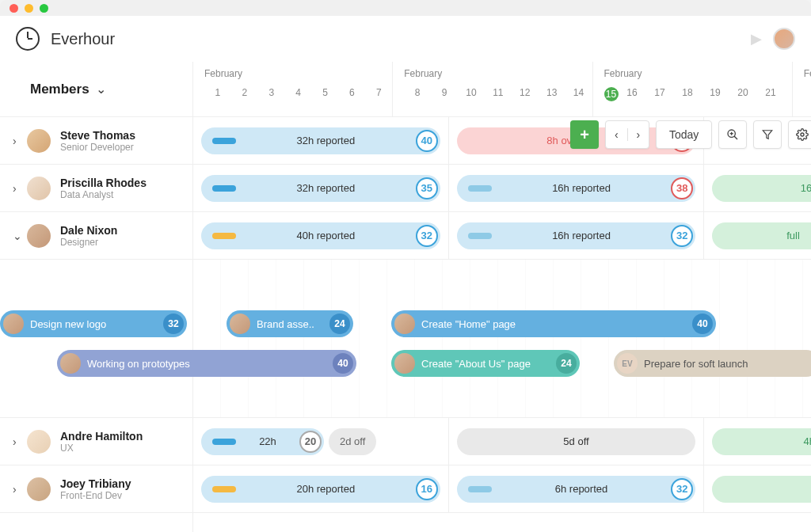  Describe the element at coordinates (20, 236) in the screenshot. I see `collapse-arrow-icon: ⌄` at that location.